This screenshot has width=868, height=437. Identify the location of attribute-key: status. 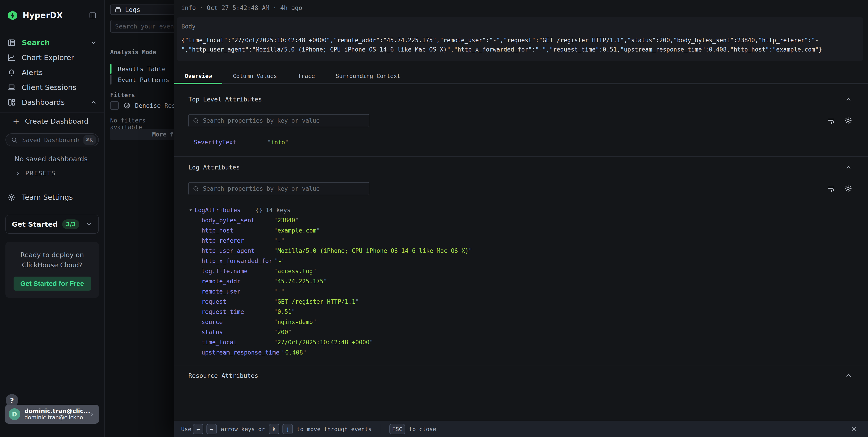
(238, 332).